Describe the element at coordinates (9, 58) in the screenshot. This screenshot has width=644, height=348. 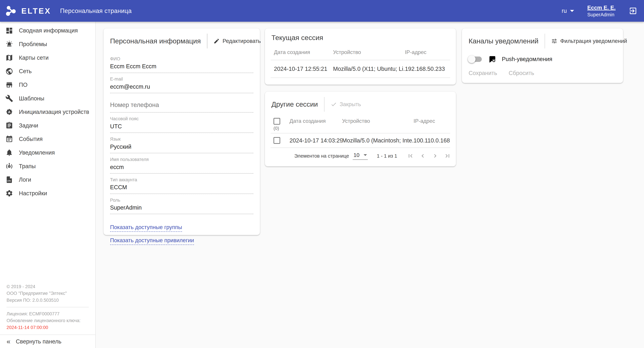
I see `map-icon` at that location.